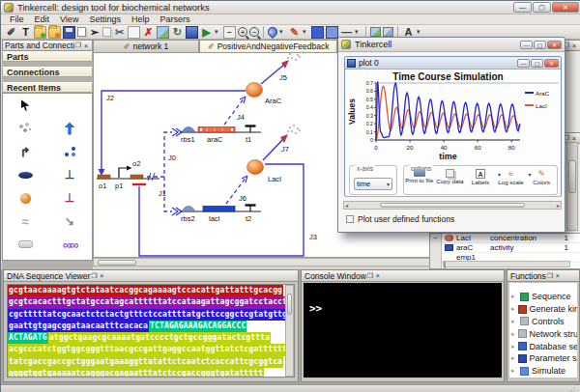  I want to click on tab-1: ✐network 1, so click(146, 46).